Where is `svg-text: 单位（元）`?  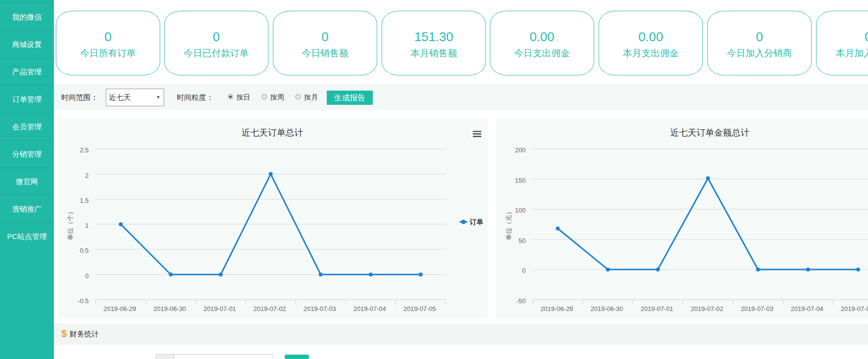
svg-text: 单位（元） is located at coordinates (508, 224).